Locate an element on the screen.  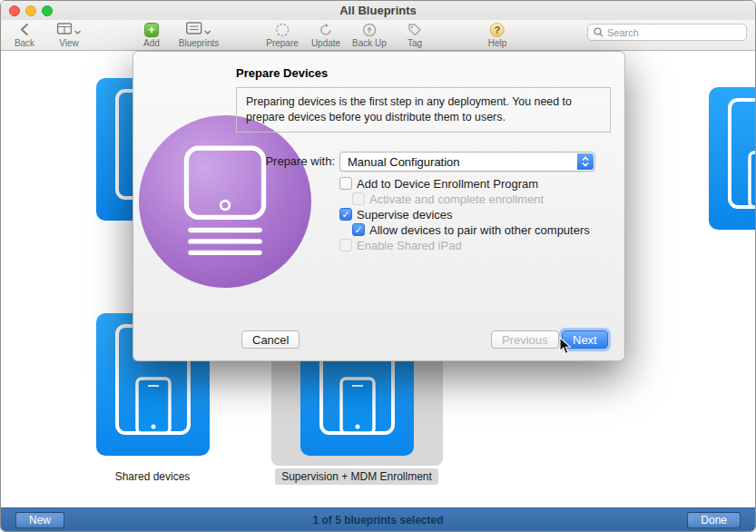
add-plus-icon: + is located at coordinates (152, 30).